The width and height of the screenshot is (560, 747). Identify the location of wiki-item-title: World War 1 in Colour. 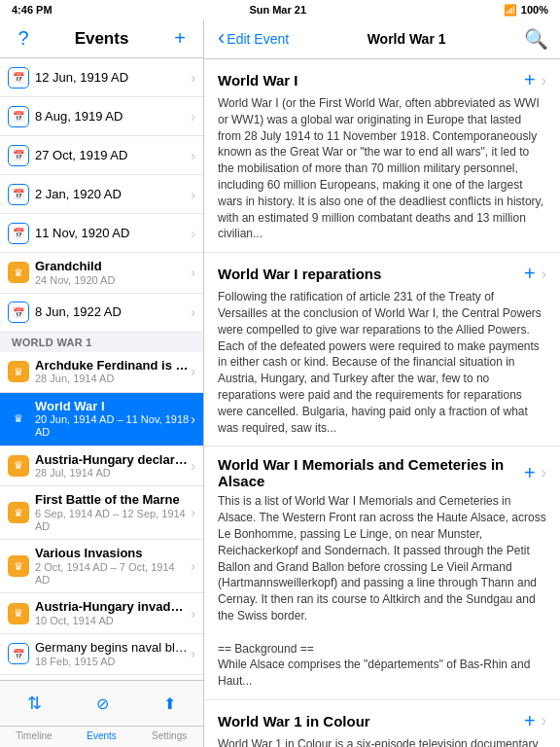
(294, 722).